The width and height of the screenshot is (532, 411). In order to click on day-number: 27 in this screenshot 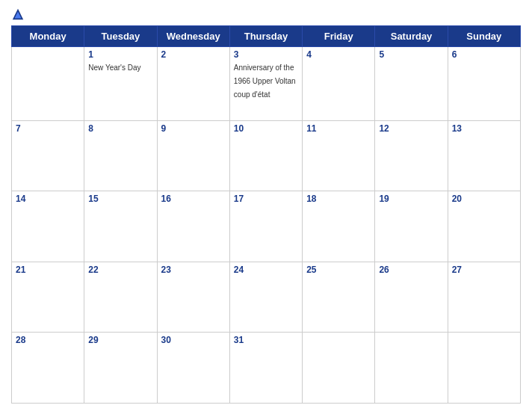, I will do `click(484, 270)`.